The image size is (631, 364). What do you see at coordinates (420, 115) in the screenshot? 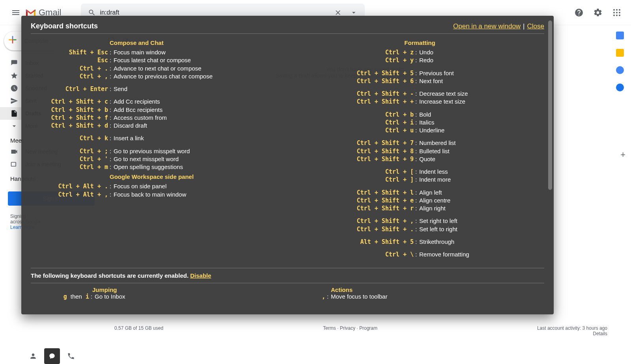
I see `shortcut-row: Ctrl + b:Bold` at bounding box center [420, 115].